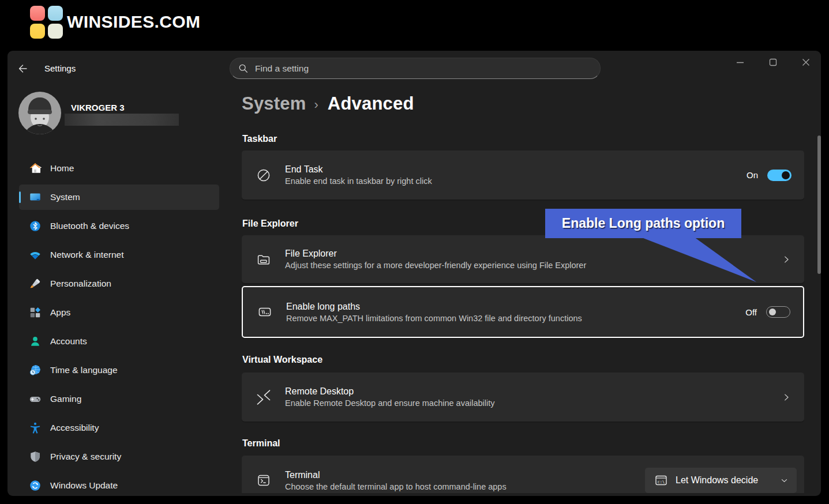  I want to click on section-label-virtual-workspace: Virtual Workspace, so click(283, 360).